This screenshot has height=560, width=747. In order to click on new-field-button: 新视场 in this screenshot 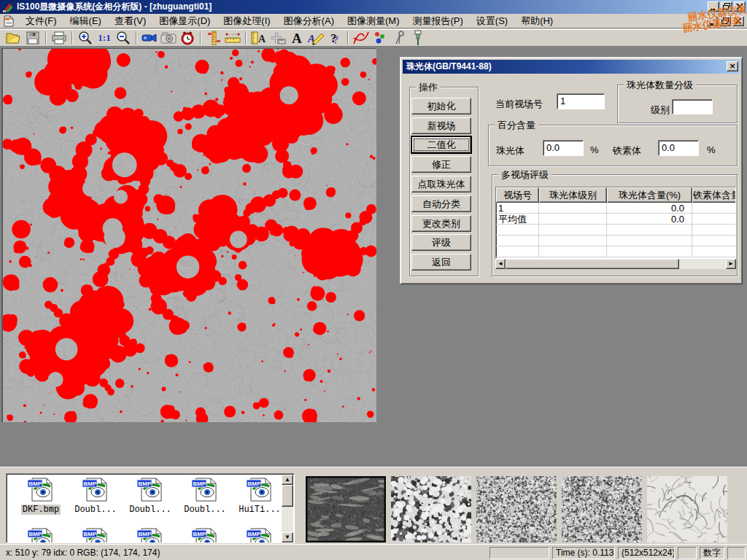, I will do `click(441, 125)`.